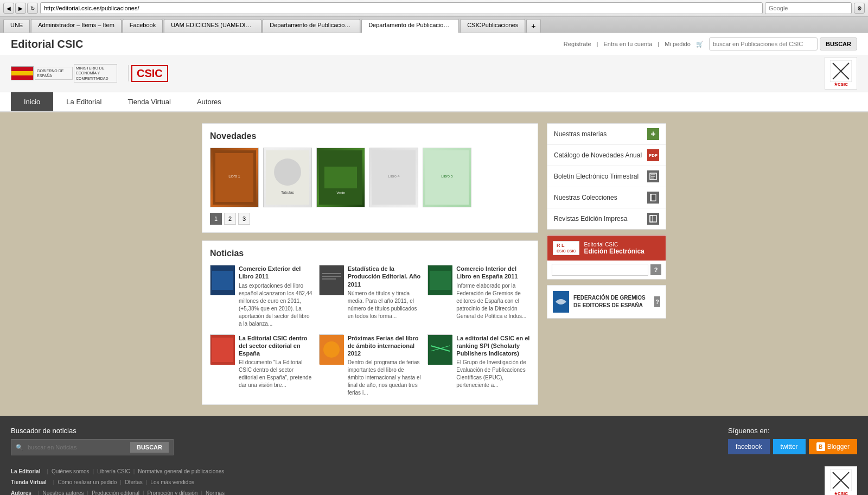 The width and height of the screenshot is (868, 495). Describe the element at coordinates (607, 155) in the screenshot. I see `sidebar-catalogo: Catálogo de Novedades Anual PDF` at that location.